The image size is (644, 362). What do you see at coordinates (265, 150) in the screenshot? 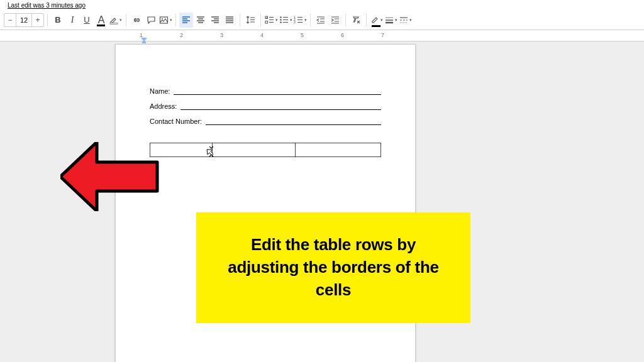
I see `document-table` at bounding box center [265, 150].